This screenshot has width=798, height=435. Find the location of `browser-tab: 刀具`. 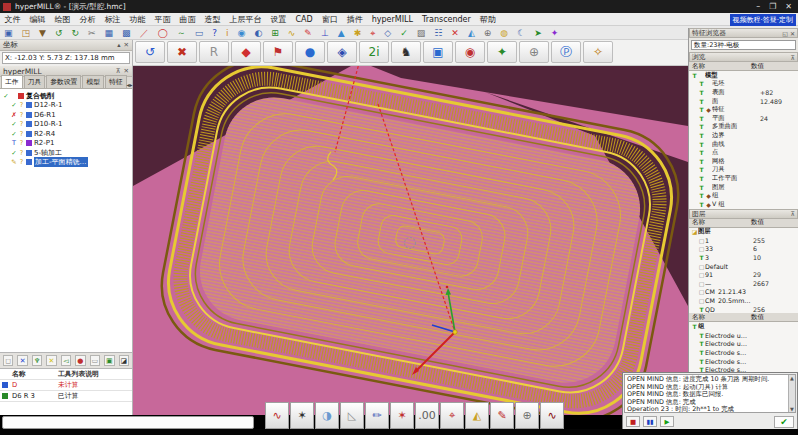

browser-tab: 刀具 is located at coordinates (35, 82).